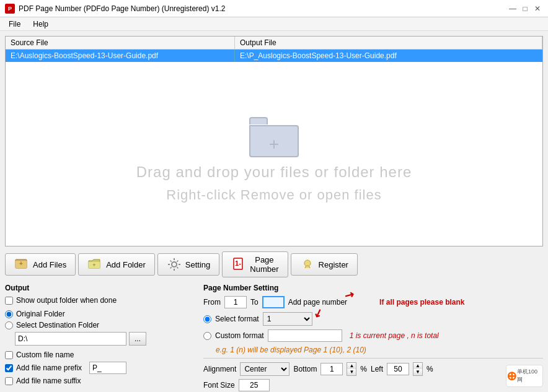  What do you see at coordinates (373, 288) in the screenshot?
I see `page-number-section-label: Page Number Setting` at bounding box center [373, 288].